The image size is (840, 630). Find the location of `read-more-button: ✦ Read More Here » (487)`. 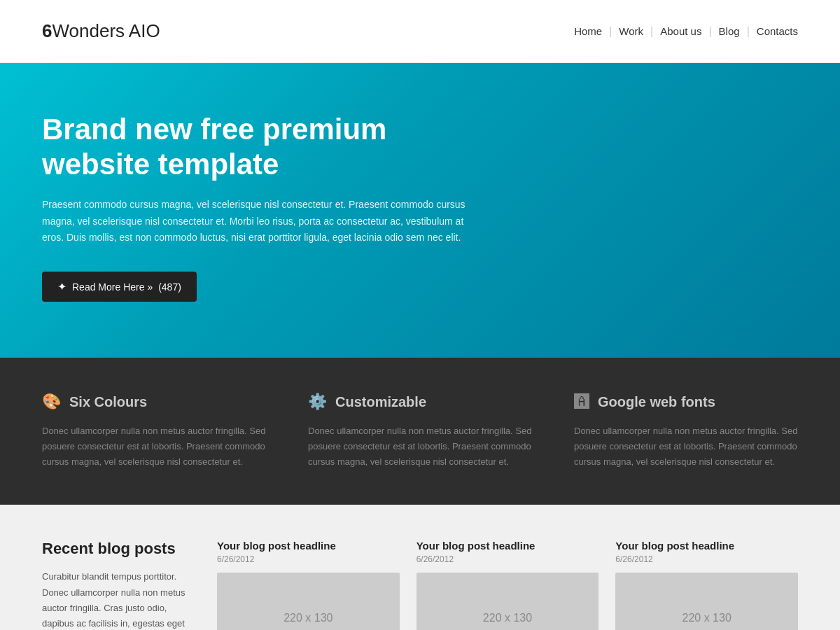

read-more-button: ✦ Read More Here » (487) is located at coordinates (119, 287).